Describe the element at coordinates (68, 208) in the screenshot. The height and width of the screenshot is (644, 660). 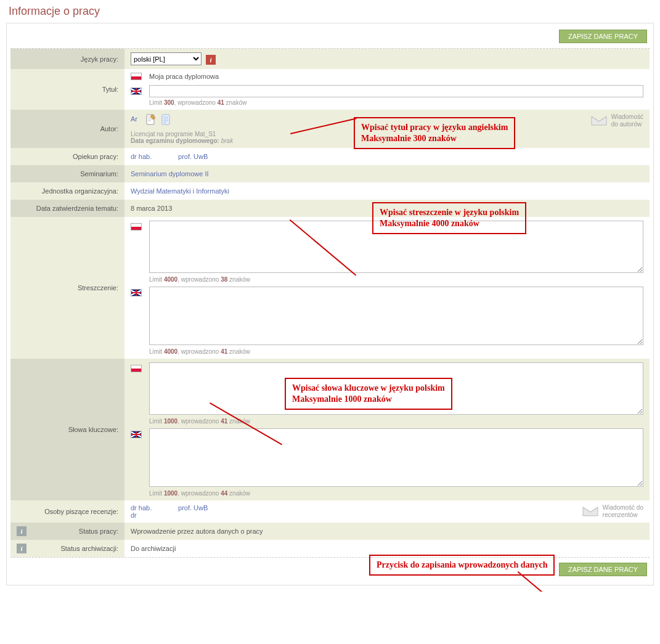
I see `label-approve-date: Data zatwierdzenia tematu:` at that location.